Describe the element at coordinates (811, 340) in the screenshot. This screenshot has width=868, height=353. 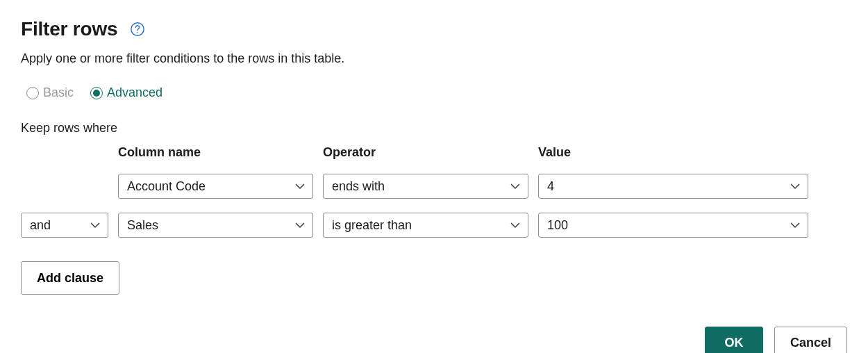
I see `cancel-button: Cancel` at that location.